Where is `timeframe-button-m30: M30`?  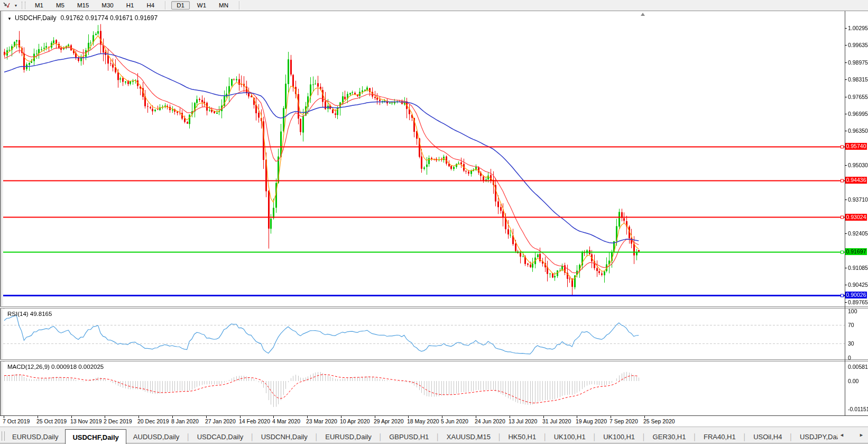 timeframe-button-m30: M30 is located at coordinates (107, 5).